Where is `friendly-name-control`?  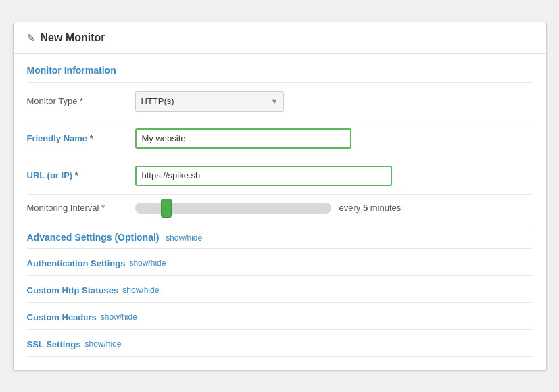 friendly-name-control is located at coordinates (334, 139).